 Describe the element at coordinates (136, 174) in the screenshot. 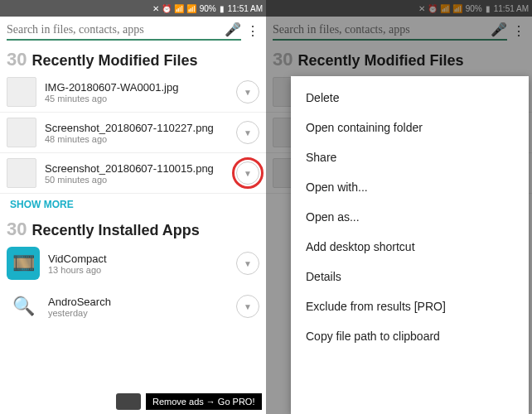

I see `file-info: Screenshot_20180607-110015.png 50 minute…` at that location.